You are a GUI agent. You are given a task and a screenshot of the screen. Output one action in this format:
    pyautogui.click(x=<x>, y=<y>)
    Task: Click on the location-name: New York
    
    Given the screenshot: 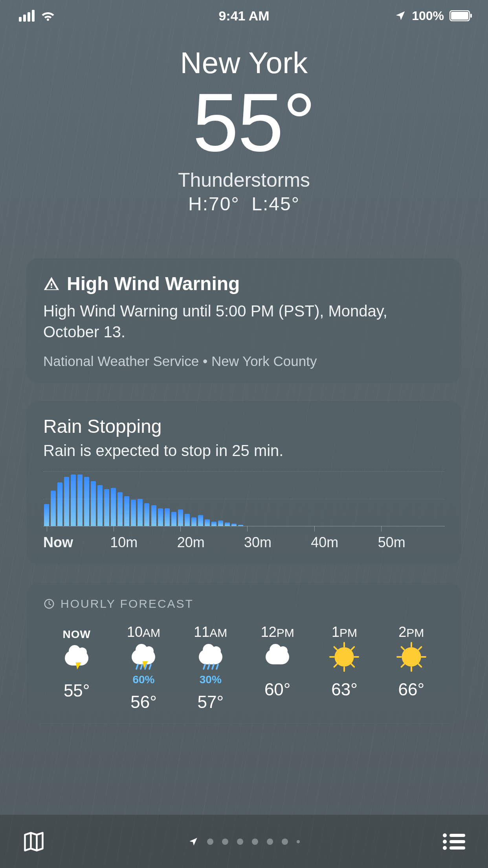 What is the action you would take?
    pyautogui.click(x=244, y=63)
    